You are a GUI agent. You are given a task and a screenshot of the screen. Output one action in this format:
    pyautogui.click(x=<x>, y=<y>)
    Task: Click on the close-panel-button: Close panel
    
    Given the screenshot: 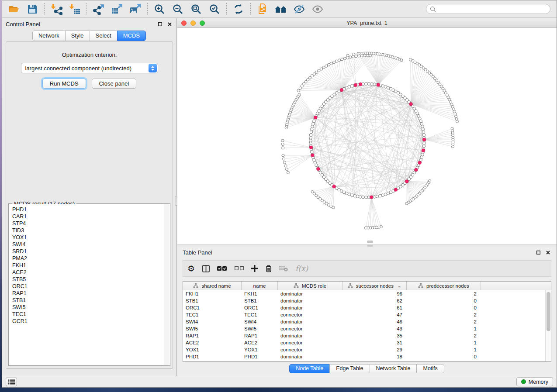 What is the action you would take?
    pyautogui.click(x=114, y=84)
    